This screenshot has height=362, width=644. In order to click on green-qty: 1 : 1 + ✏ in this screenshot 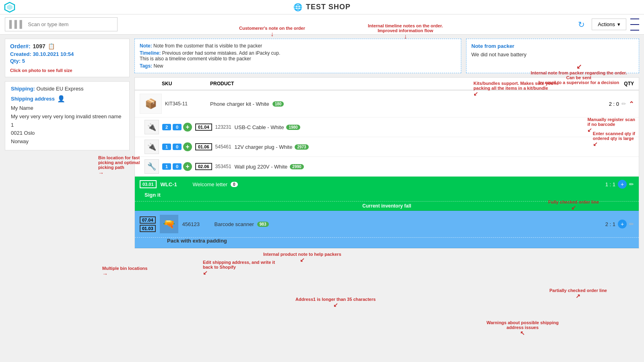, I will do `click(620, 184)`.